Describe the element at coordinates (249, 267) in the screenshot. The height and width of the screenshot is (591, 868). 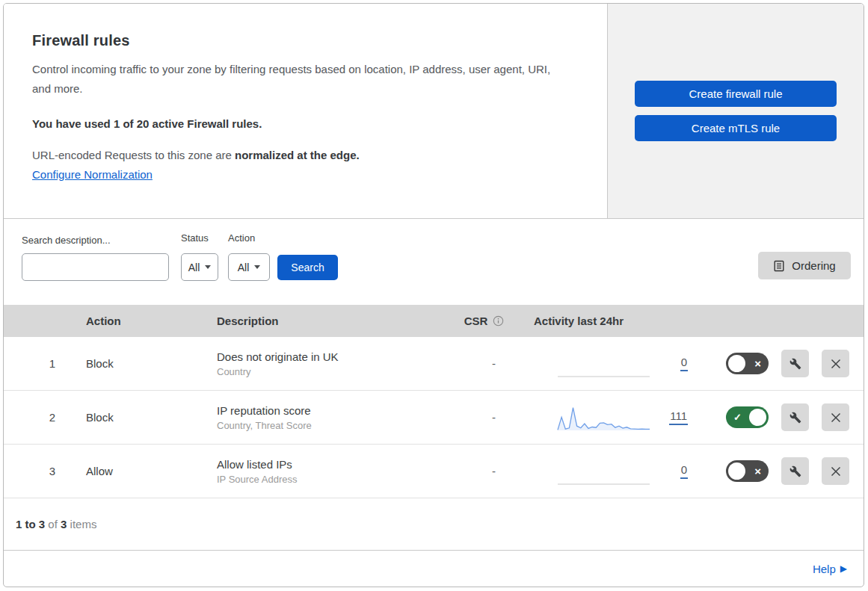
I see `action-dropdown: All` at that location.